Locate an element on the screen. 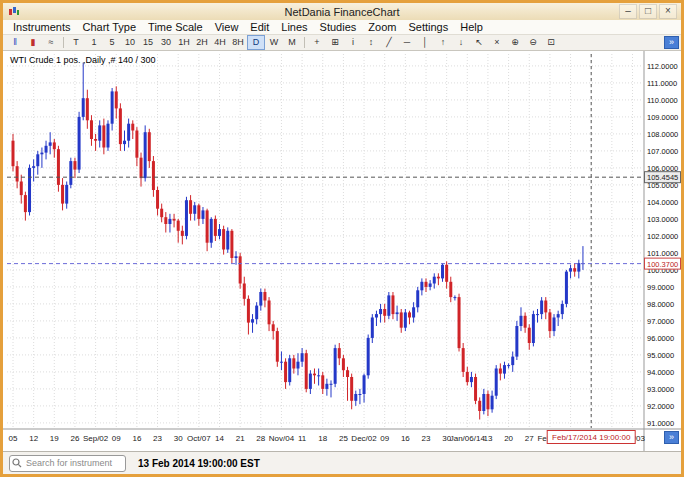  chart-scroll-latest-button: » is located at coordinates (672, 438).